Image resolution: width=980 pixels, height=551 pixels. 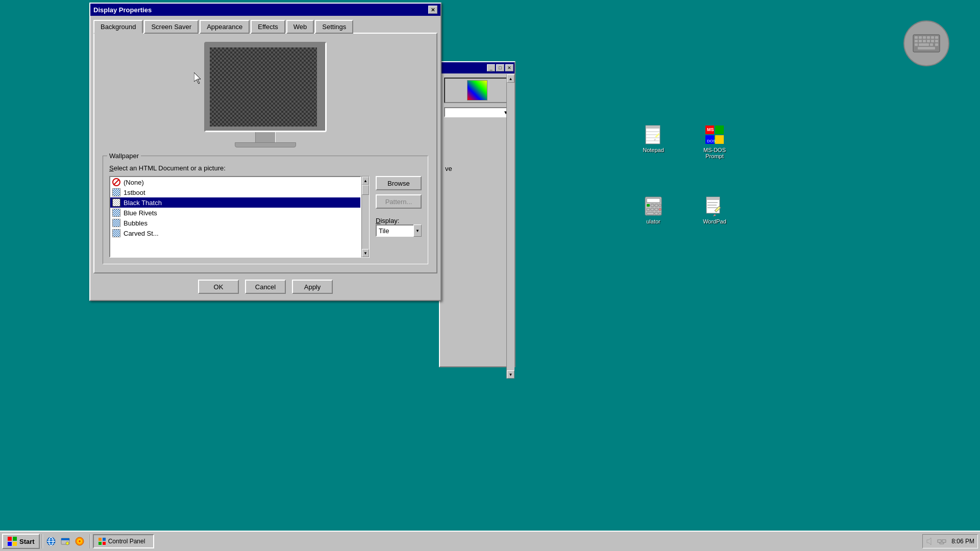 I want to click on wallpaper-list-container: (None) 1stboot Black Thatch, so click(x=239, y=217).